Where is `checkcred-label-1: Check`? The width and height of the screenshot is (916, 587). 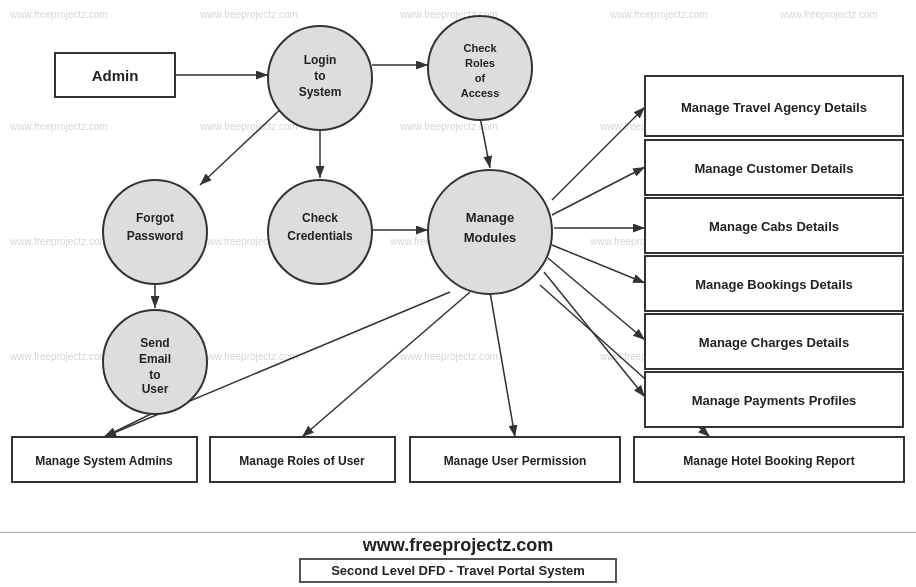 checkcred-label-1: Check is located at coordinates (320, 218).